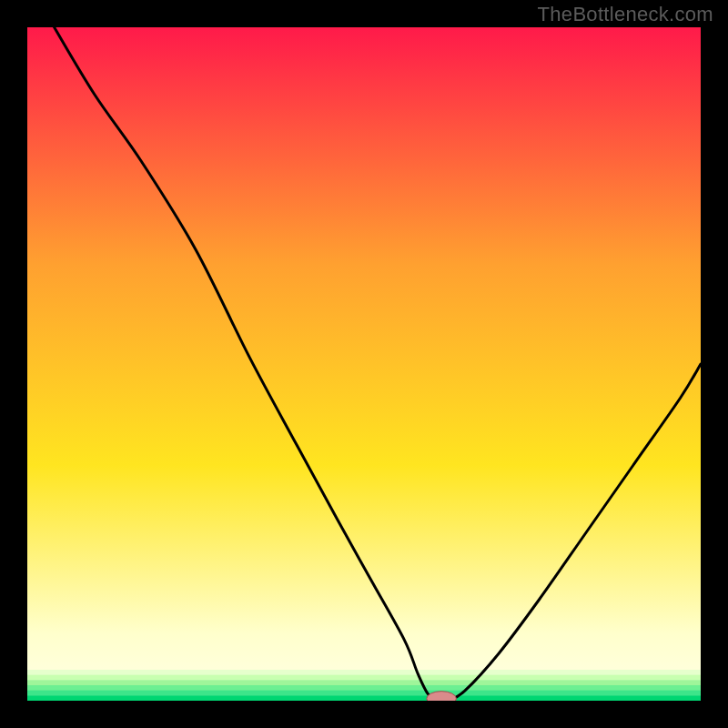 The image size is (728, 728). I want to click on watermark-text: TheBottleneck.com, so click(626, 15).